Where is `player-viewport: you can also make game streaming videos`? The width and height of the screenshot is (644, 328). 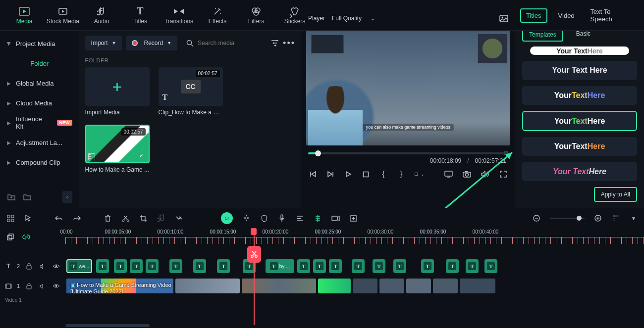
player-viewport: you can also make game streaming videos is located at coordinates (408, 88).